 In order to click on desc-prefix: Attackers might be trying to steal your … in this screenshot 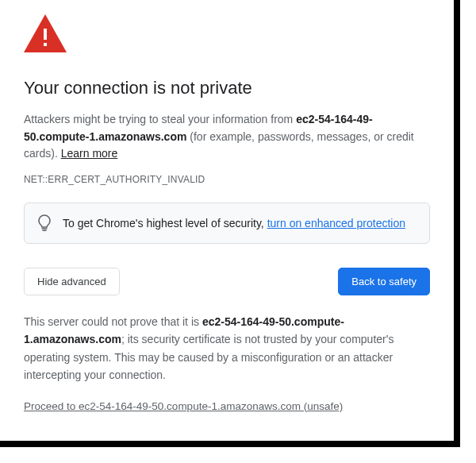, I will do `click(160, 119)`.